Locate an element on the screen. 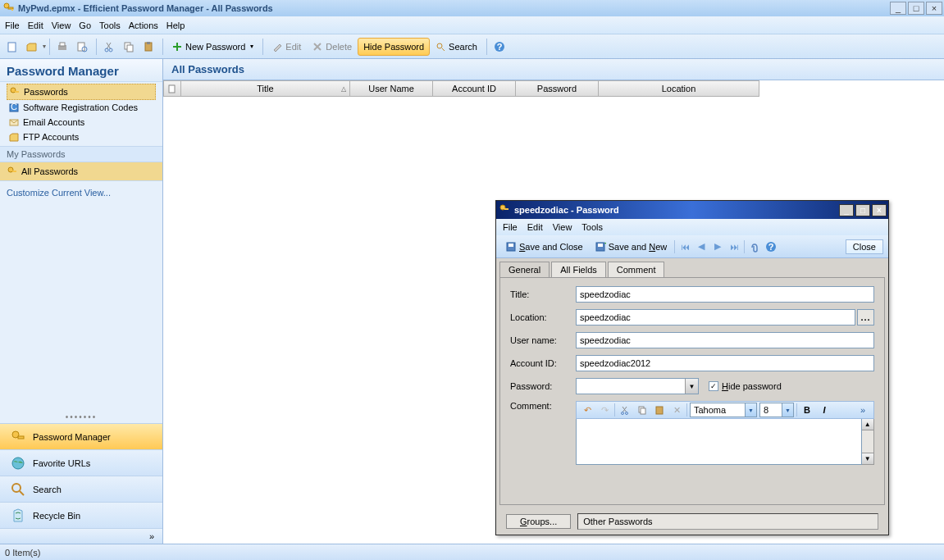  undo-button: ↶ is located at coordinates (587, 410).